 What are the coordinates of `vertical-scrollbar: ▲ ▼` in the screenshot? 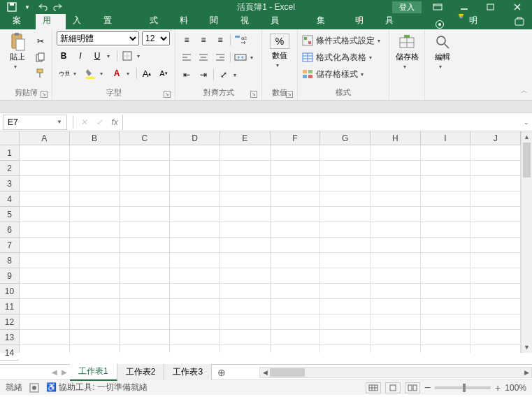 It's located at (526, 242).